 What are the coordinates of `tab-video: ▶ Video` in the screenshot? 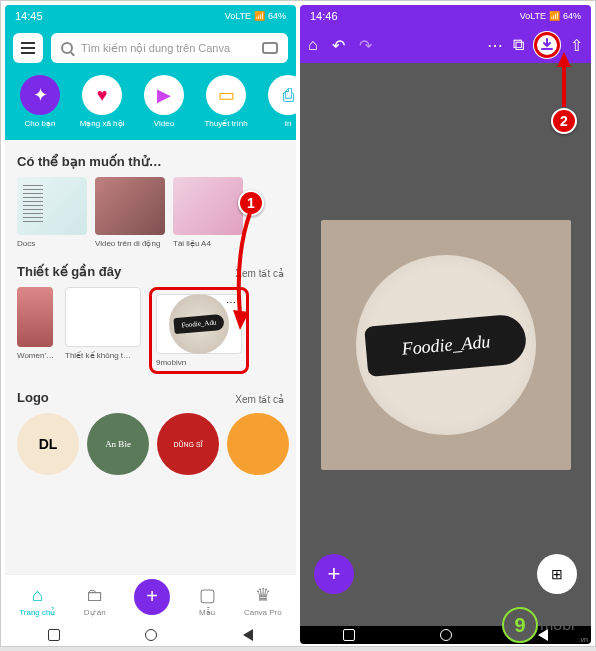 It's located at (164, 102).